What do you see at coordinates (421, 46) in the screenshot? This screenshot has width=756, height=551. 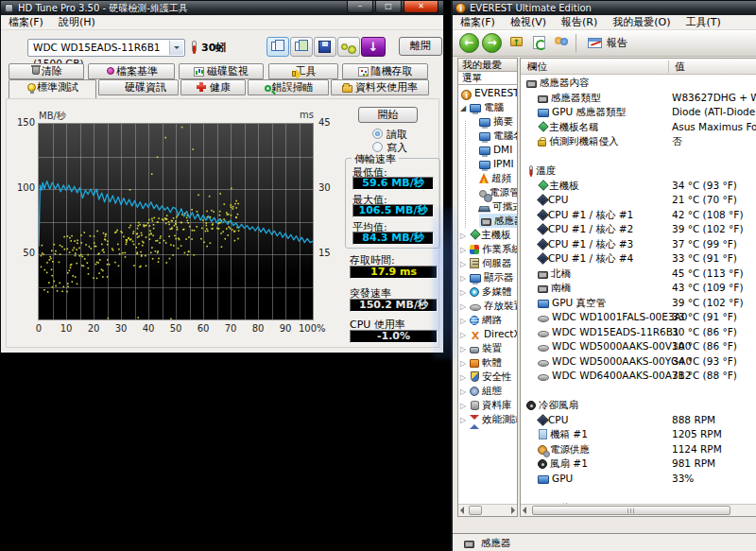 I see `exit-button: 離開` at bounding box center [421, 46].